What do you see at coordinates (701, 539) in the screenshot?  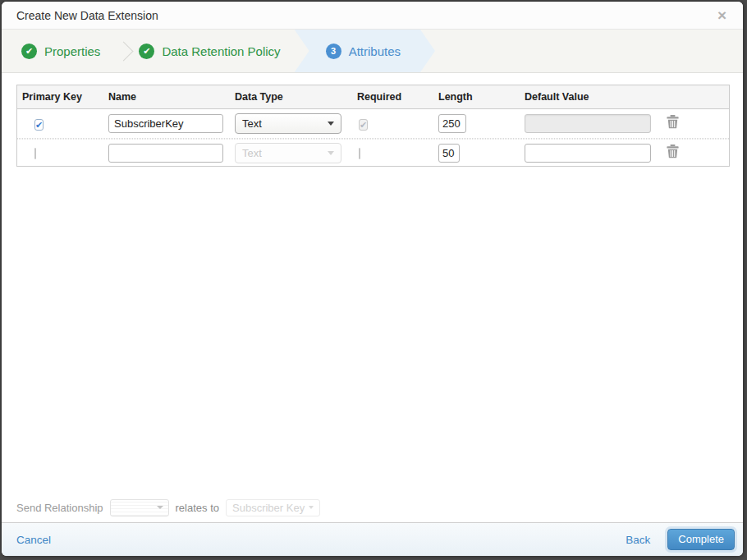 I see `complete-button: Complete` at bounding box center [701, 539].